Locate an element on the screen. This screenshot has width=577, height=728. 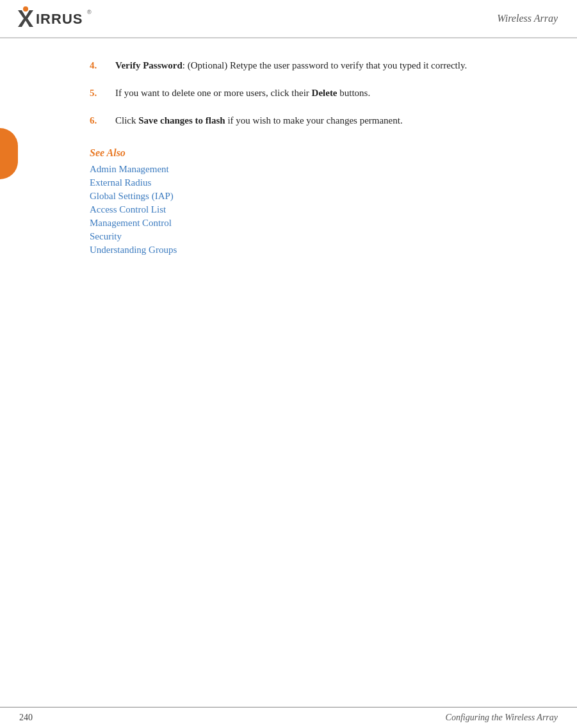
link-security: Security is located at coordinates (106, 236).